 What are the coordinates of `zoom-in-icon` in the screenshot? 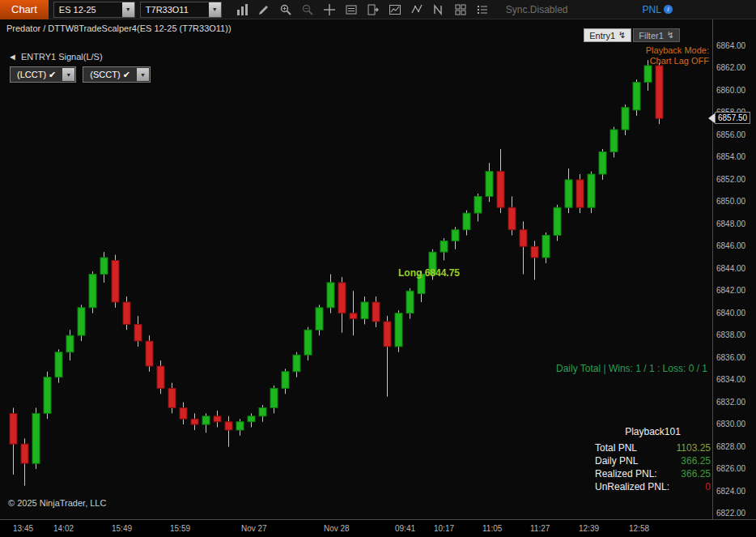 It's located at (286, 10).